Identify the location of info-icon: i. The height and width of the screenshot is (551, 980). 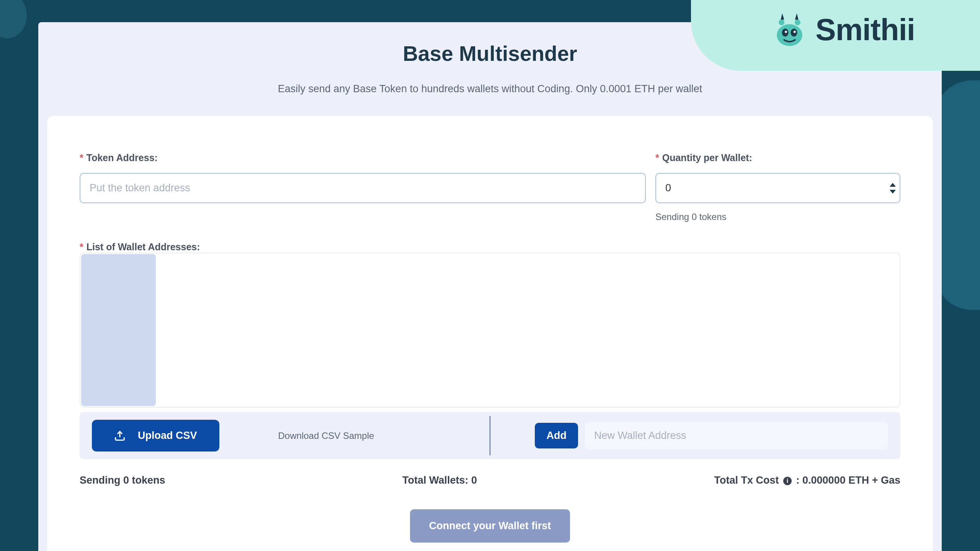
(787, 481).